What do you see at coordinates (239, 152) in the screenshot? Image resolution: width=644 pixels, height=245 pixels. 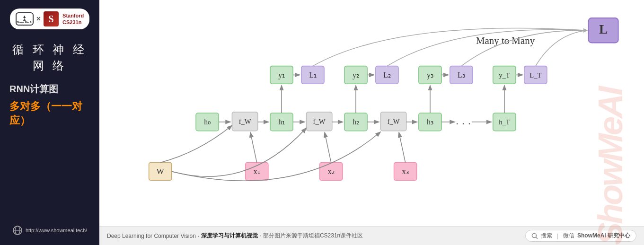 I see `arrow-W-fw2` at bounding box center [239, 152].